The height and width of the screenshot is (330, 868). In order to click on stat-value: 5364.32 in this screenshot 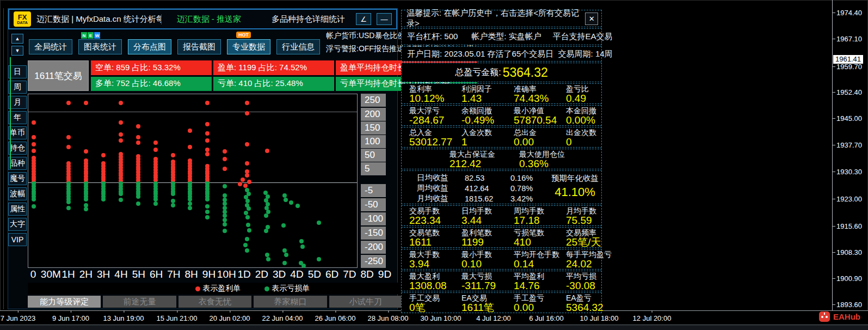, I will do `click(584, 307)`.